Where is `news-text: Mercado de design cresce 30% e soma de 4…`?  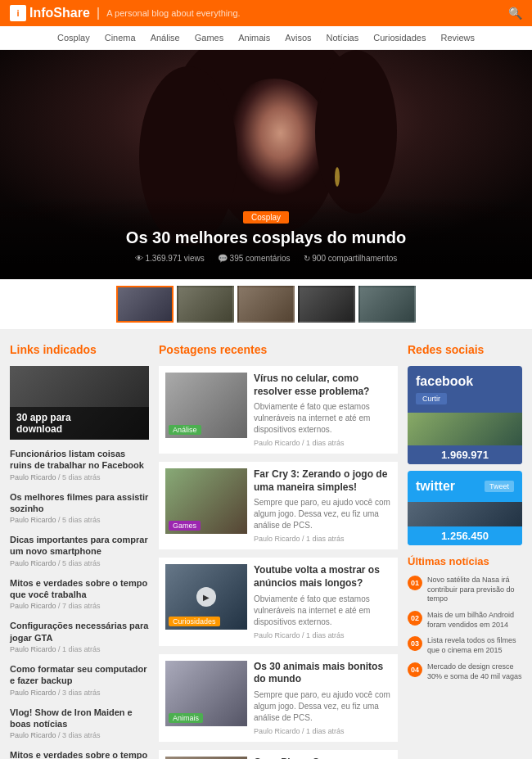
news-text: Mercado de design cresce 30% e soma de 4… is located at coordinates (475, 671).